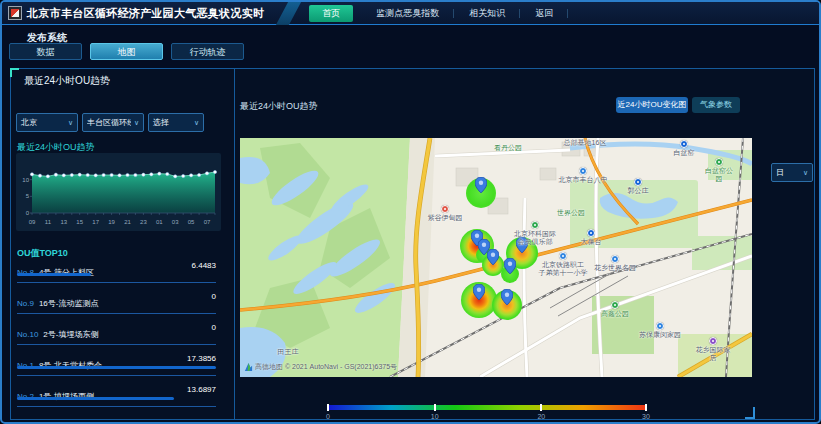  Describe the element at coordinates (144, 222) in the screenshot. I see `svg-text: 23` at that location.